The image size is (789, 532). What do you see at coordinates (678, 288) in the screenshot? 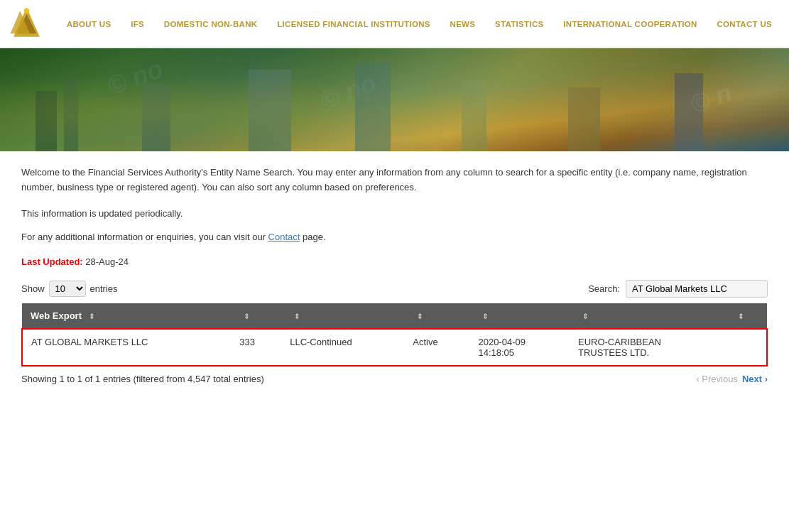
I see `search-box: Search:` at bounding box center [678, 288].